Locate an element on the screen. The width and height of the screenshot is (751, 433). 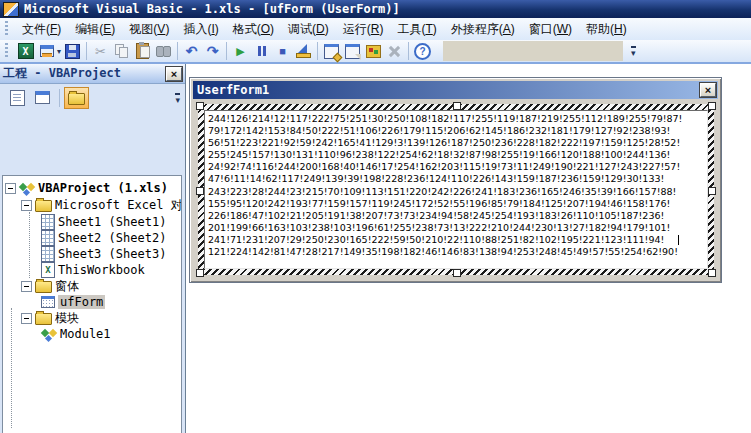
object-browser-button is located at coordinates (374, 52).